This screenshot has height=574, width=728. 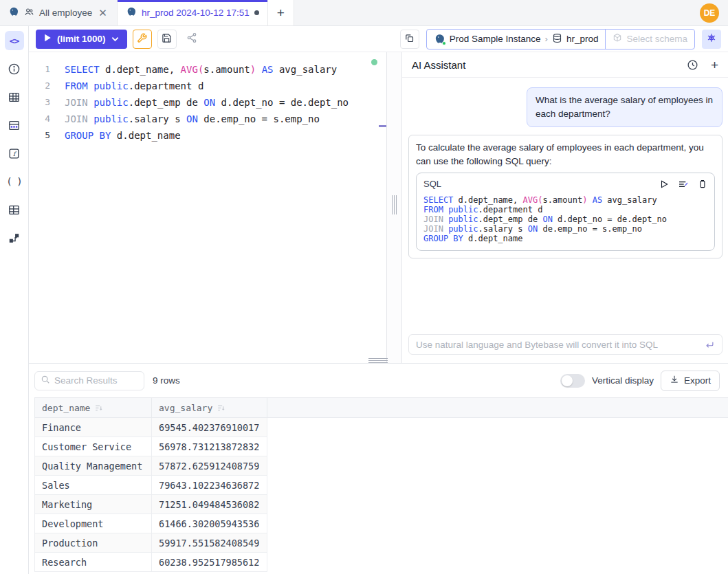 I want to click on cell-dept-name: Research, so click(x=93, y=562).